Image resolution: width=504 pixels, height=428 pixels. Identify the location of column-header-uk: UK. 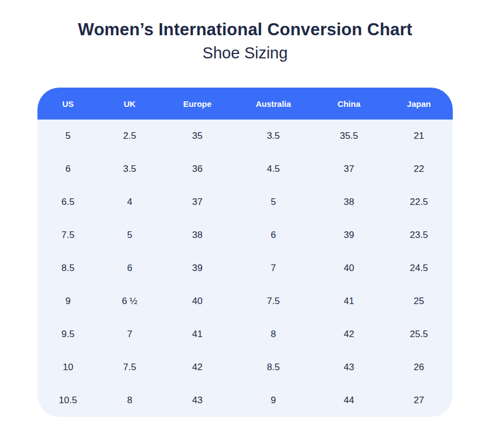
(130, 104).